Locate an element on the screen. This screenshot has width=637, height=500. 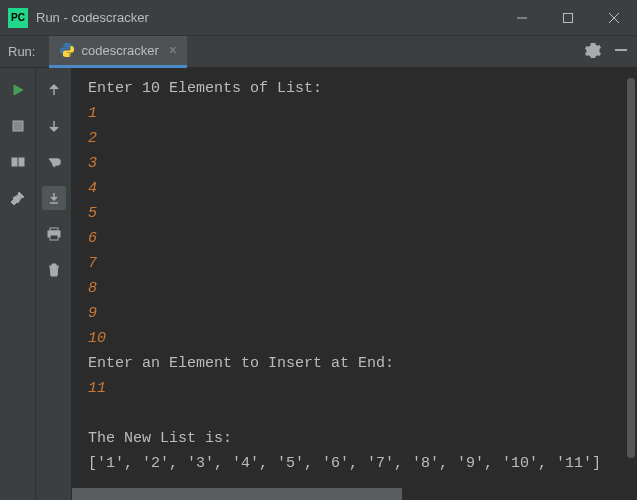
maximize-button is located at coordinates (568, 18).